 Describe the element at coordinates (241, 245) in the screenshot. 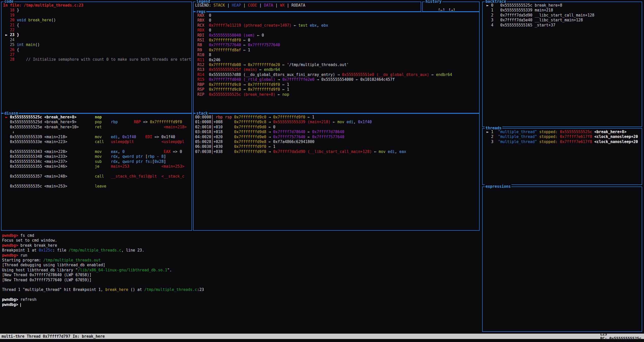

I see `text-line: pwndbg> break break_here` at that location.